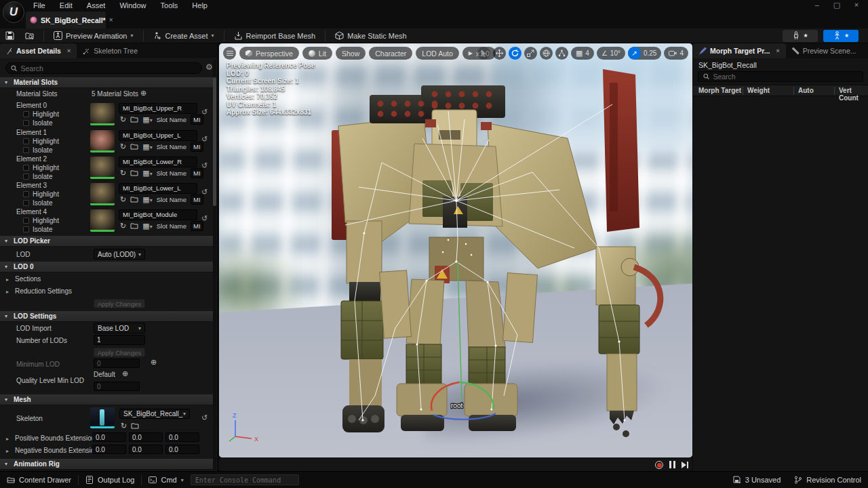 This screenshot has height=488, width=868. Describe the element at coordinates (515, 53) in the screenshot. I see `rotate-tool-button` at that location.